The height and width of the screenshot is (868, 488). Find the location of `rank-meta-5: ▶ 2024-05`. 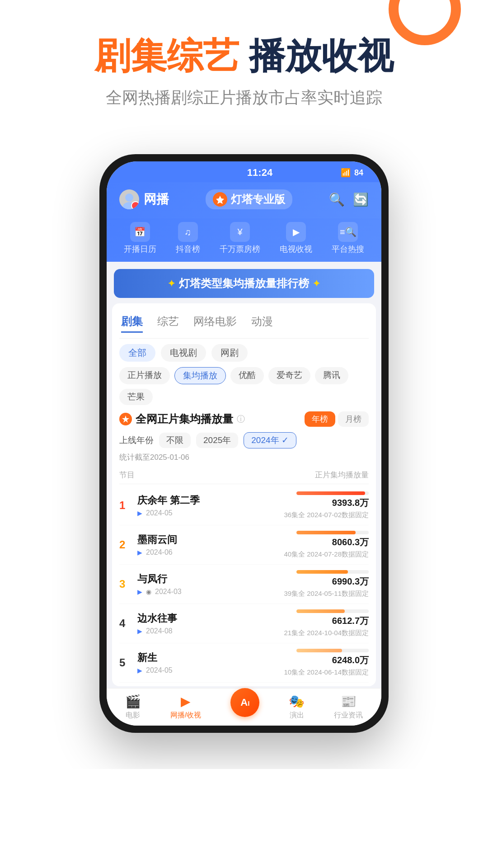

rank-meta-5: ▶ 2024-05 is located at coordinates (211, 670).